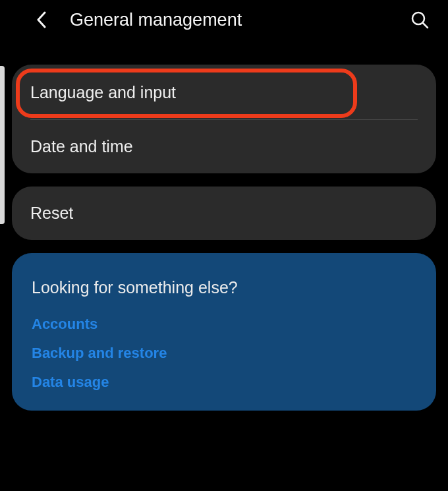 The height and width of the screenshot is (491, 448). I want to click on suggestion-link-data-usage: Data usage, so click(224, 382).